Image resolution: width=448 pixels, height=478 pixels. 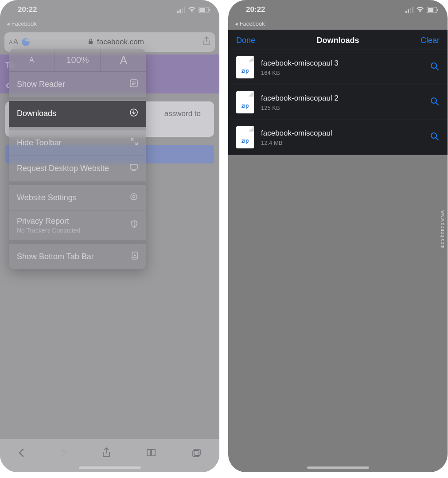 What do you see at coordinates (134, 198) in the screenshot?
I see `gear-icon` at bounding box center [134, 198].